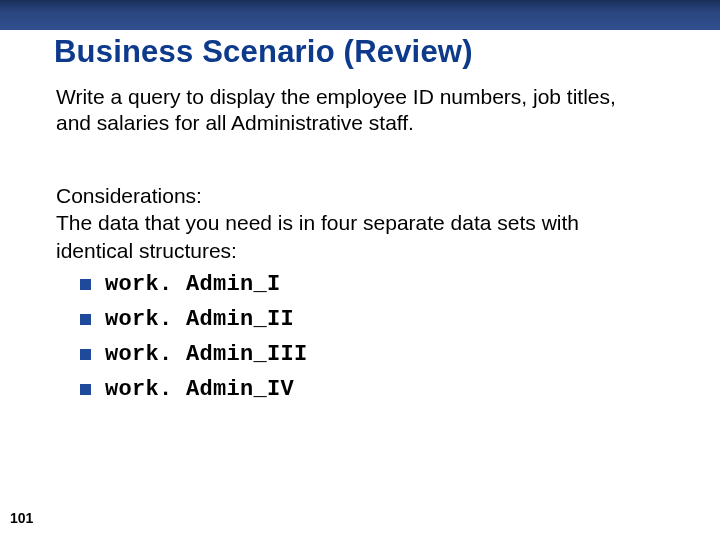 The image size is (720, 540). I want to click on considerations-text: The data that you need is in four separa…, so click(318, 236).